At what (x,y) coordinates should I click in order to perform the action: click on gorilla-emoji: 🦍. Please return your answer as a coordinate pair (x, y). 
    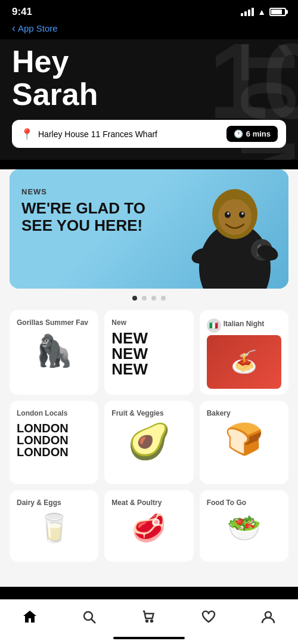
    Looking at the image, I should click on (54, 351).